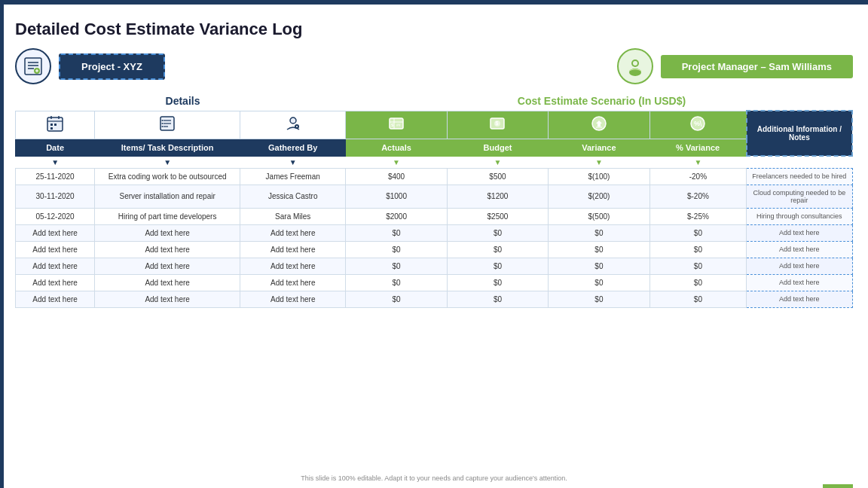 This screenshot has height=488, width=868. I want to click on gathered-icon-cell, so click(293, 125).